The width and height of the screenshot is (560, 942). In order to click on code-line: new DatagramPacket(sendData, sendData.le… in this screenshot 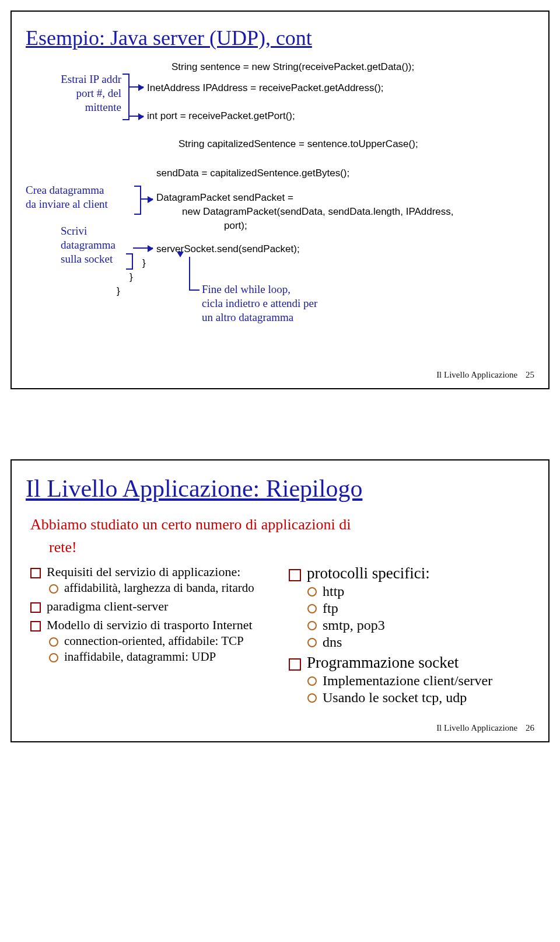, I will do `click(318, 212)`.